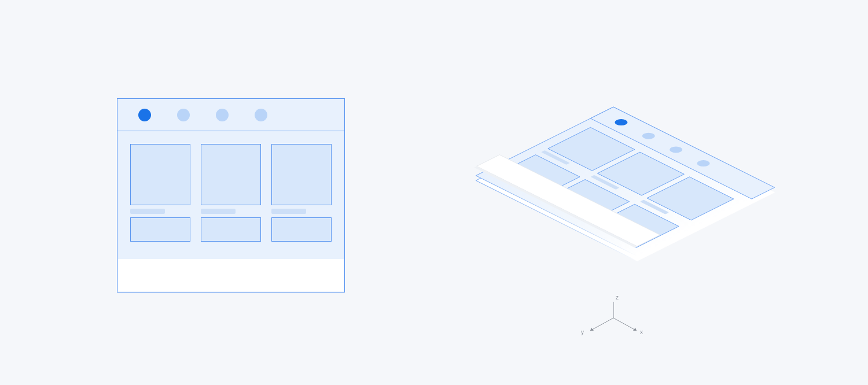 The image size is (868, 385). I want to click on axis-label-x: x, so click(641, 332).